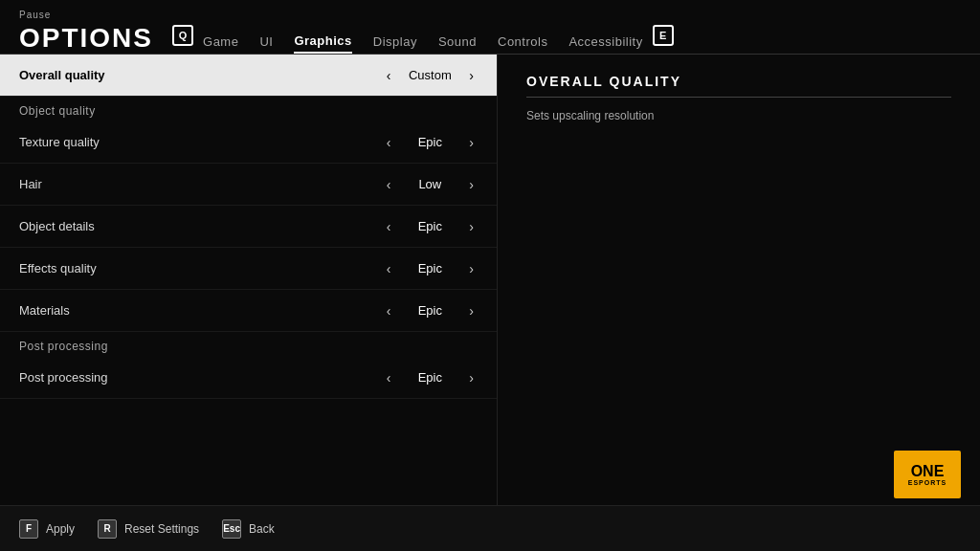 This screenshot has height=551, width=980. Describe the element at coordinates (162, 529) in the screenshot. I see `footer-label-1: Reset Settings` at that location.